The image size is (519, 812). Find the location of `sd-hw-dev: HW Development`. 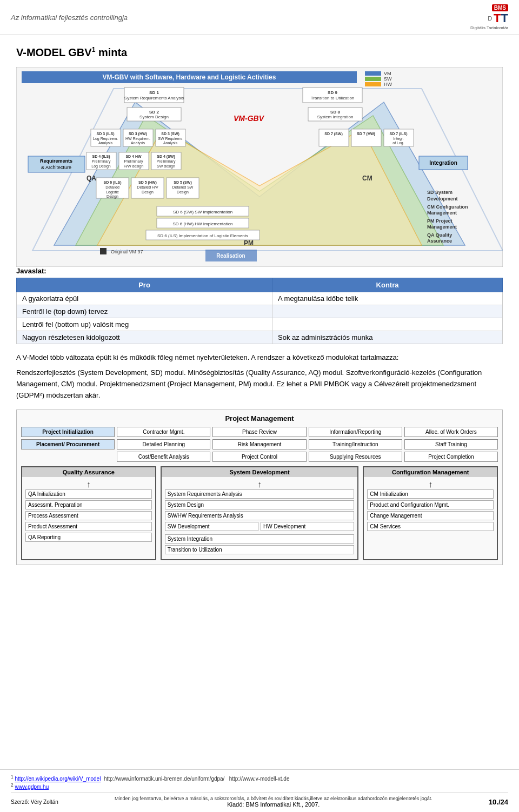

sd-hw-dev: HW Development is located at coordinates (307, 526).